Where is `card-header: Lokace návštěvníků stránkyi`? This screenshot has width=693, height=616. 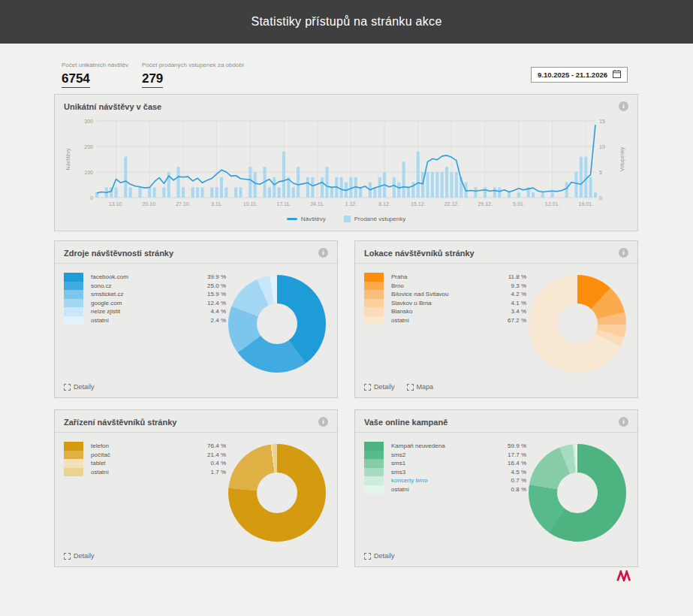
card-header: Lokace návštěvníků stránkyi is located at coordinates (496, 252).